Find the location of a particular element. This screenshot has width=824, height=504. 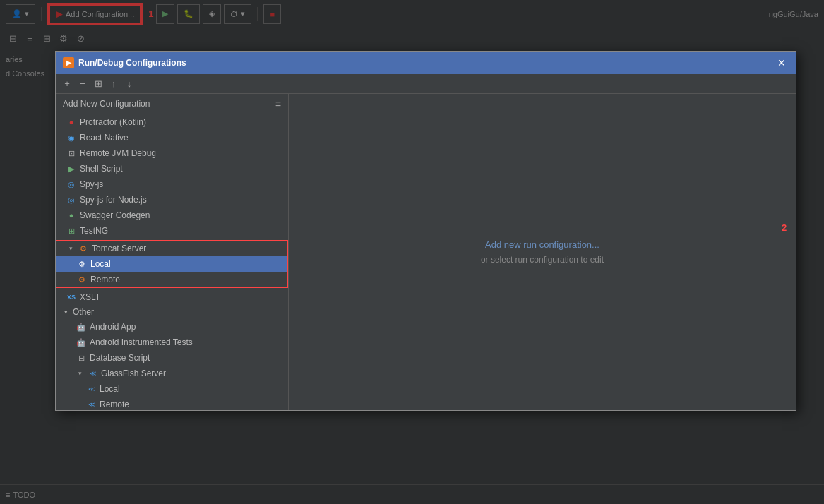

glassfish-icon: ≪ is located at coordinates (92, 373).